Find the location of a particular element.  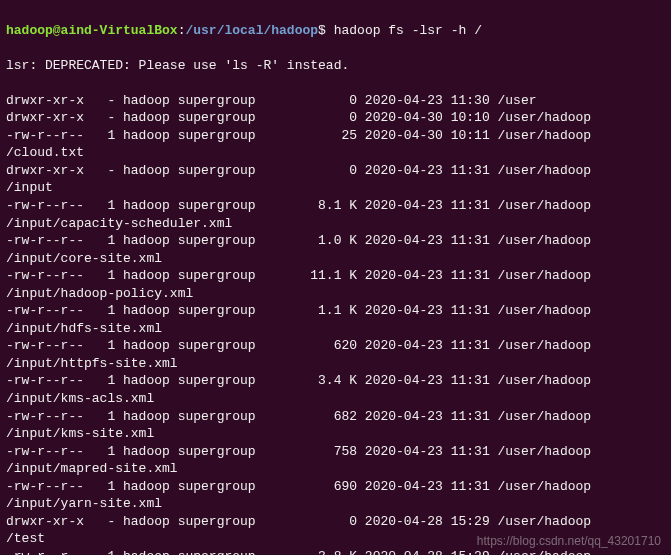

list-item-continuation: /input/core-site.xml is located at coordinates (336, 259).